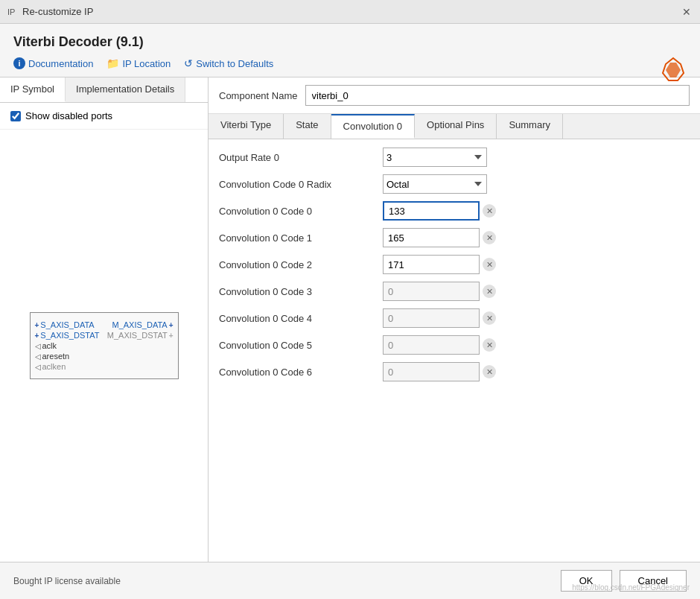  Describe the element at coordinates (52, 356) in the screenshot. I see `port-aresetn: ◁ aresetn` at that location.